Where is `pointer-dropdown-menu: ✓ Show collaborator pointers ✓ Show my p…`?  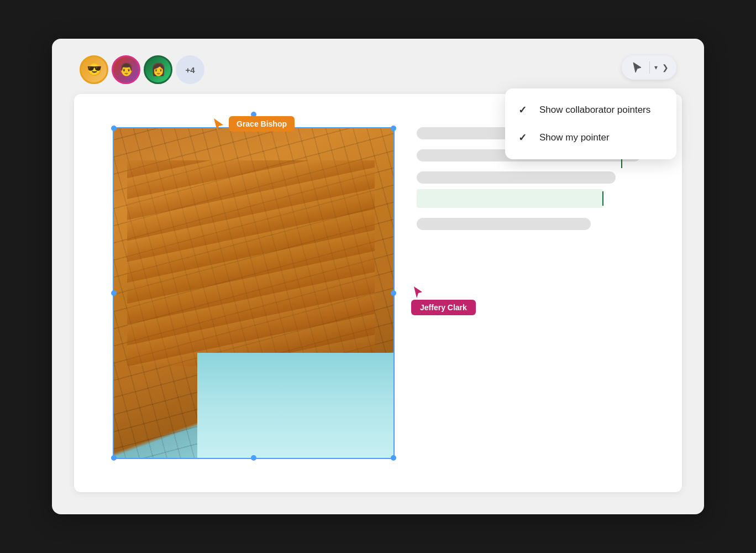 pointer-dropdown-menu: ✓ Show collaborator pointers ✓ Show my p… is located at coordinates (591, 124).